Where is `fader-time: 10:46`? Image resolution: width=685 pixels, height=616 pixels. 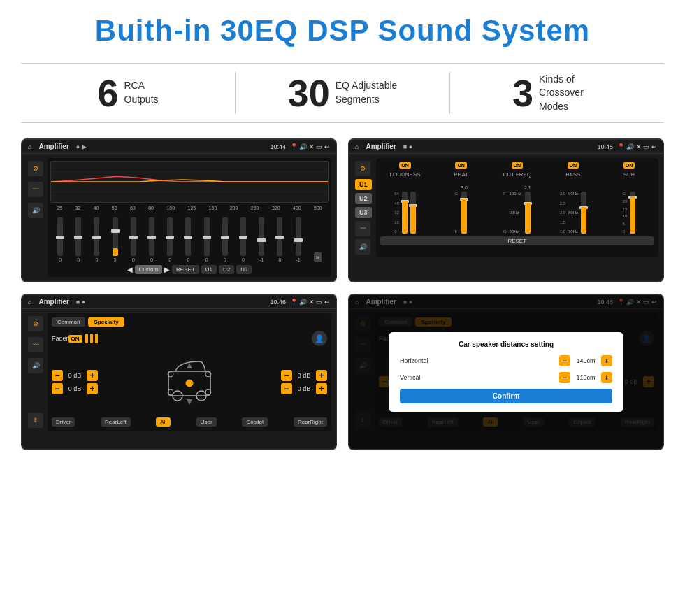 fader-time: 10:46 is located at coordinates (278, 302).